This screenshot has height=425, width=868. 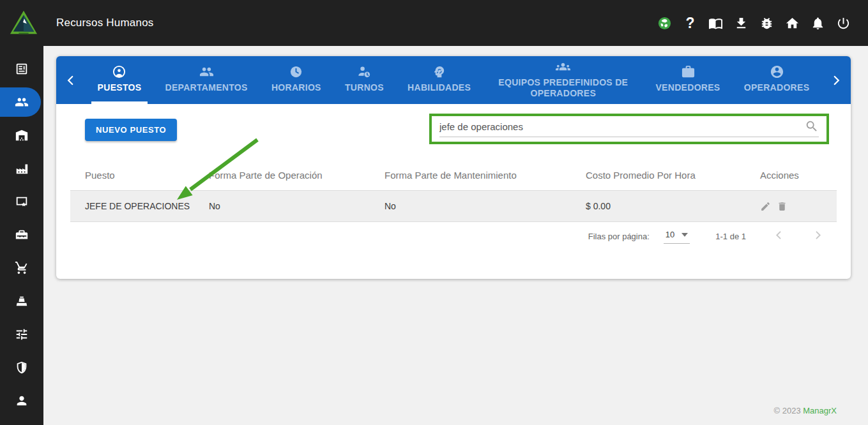 What do you see at coordinates (677, 236) in the screenshot?
I see `rows-per-page-select: 10` at bounding box center [677, 236].